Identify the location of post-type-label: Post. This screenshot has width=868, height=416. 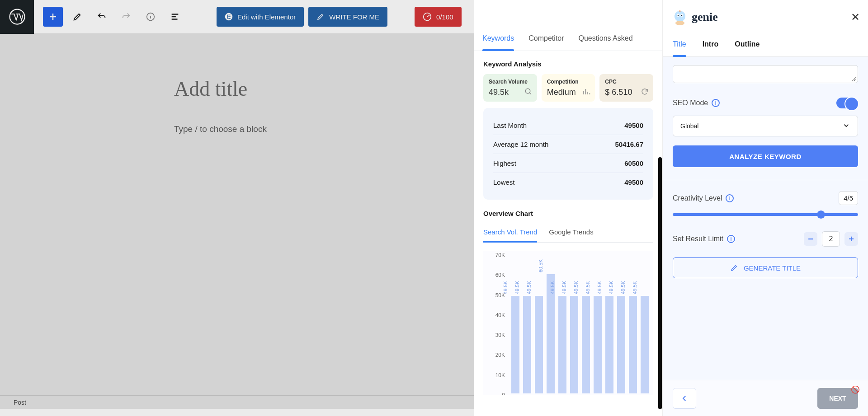
(20, 402).